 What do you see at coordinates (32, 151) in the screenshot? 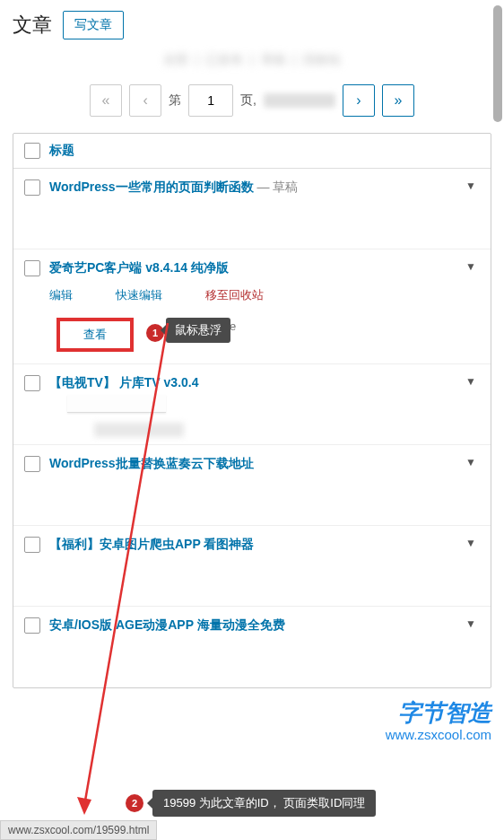
I see `select-all-checkbox` at bounding box center [32, 151].